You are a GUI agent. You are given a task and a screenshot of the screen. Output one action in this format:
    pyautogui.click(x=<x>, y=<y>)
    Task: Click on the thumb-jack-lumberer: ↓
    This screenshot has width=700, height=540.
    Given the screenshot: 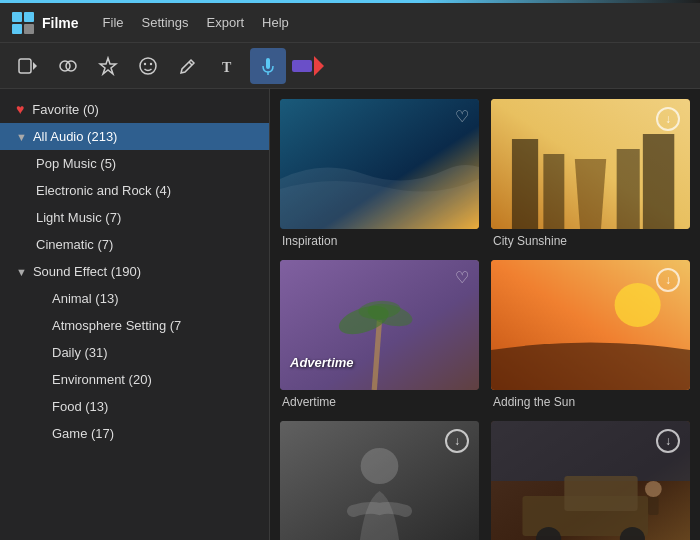 What is the action you would take?
    pyautogui.click(x=590, y=480)
    